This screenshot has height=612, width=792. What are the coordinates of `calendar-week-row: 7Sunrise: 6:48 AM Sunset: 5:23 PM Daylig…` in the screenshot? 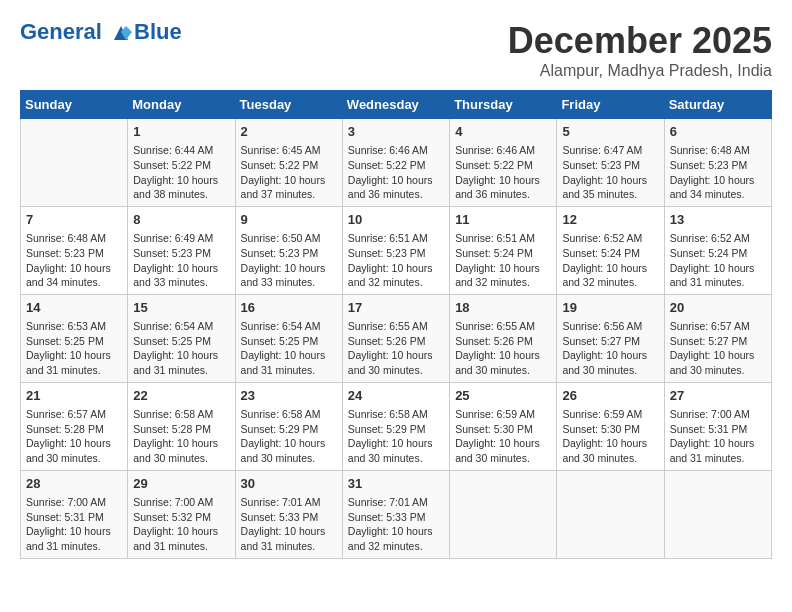 It's located at (396, 250).